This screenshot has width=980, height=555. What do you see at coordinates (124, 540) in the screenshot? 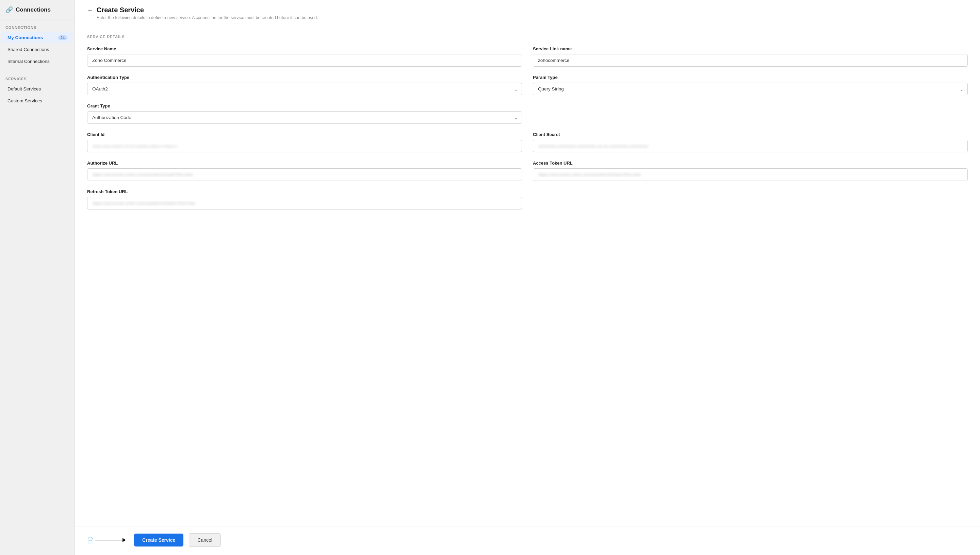
I see `arrow-head-icon` at bounding box center [124, 540].